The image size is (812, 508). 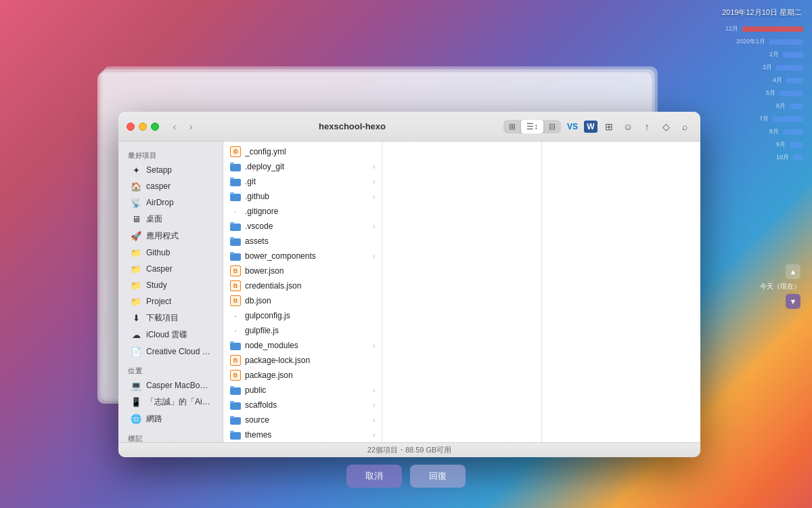 I want to click on airdrop-icon: 📡, so click(x=136, y=203).